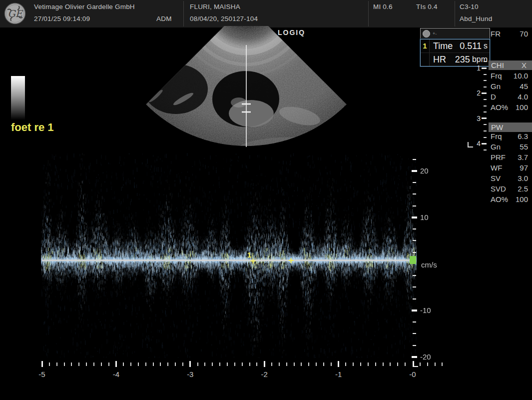 This screenshot has height=400, width=532. What do you see at coordinates (266, 14) in the screenshot?
I see `patient-banner: GE Vetimage Olivier Gardelle GmbH 27/01/…` at bounding box center [266, 14].